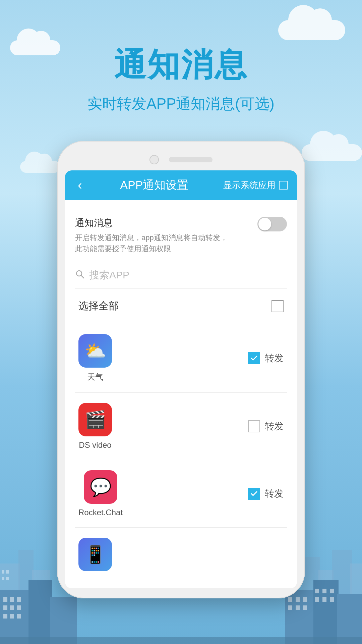 The height and width of the screenshot is (644, 362). Describe the element at coordinates (95, 420) in the screenshot. I see `dsvideo-app-icon: 🎬` at that location.